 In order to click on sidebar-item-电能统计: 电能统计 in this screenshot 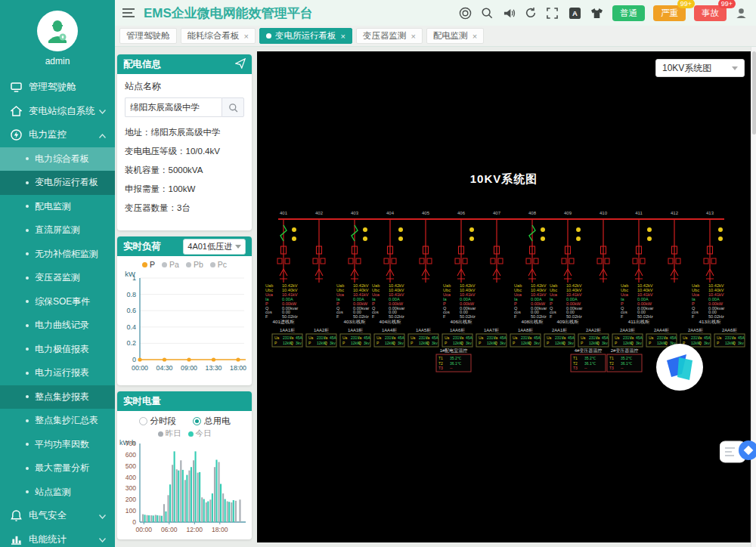, I will do `click(57, 538)`.